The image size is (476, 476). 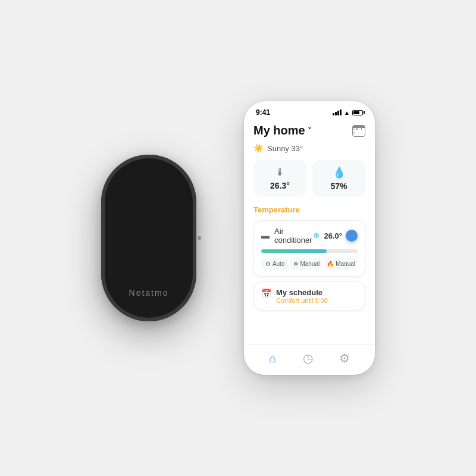 What do you see at coordinates (337, 112) in the screenshot?
I see `signal-icon` at bounding box center [337, 112].